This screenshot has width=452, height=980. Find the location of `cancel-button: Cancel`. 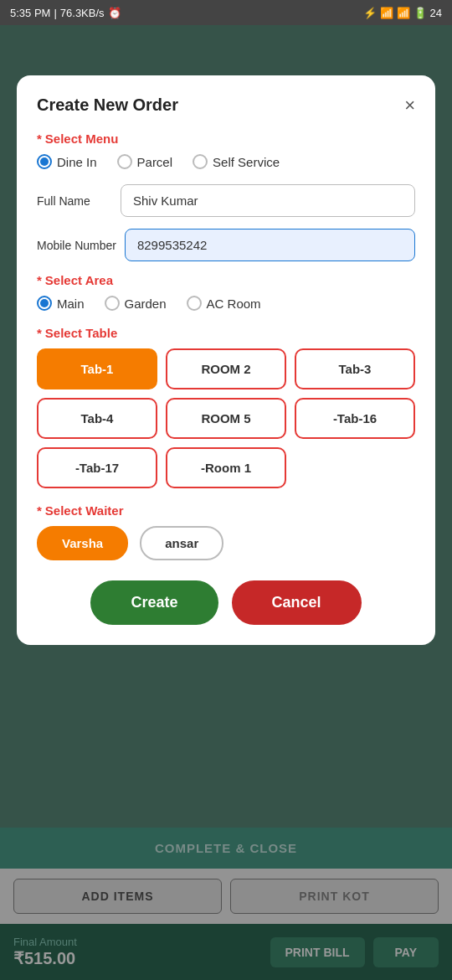

cancel-button: Cancel is located at coordinates (296, 603).